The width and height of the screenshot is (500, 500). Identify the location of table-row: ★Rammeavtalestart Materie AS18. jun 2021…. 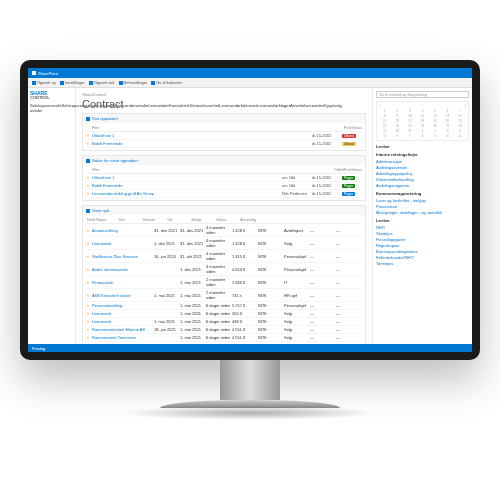
(224, 330).